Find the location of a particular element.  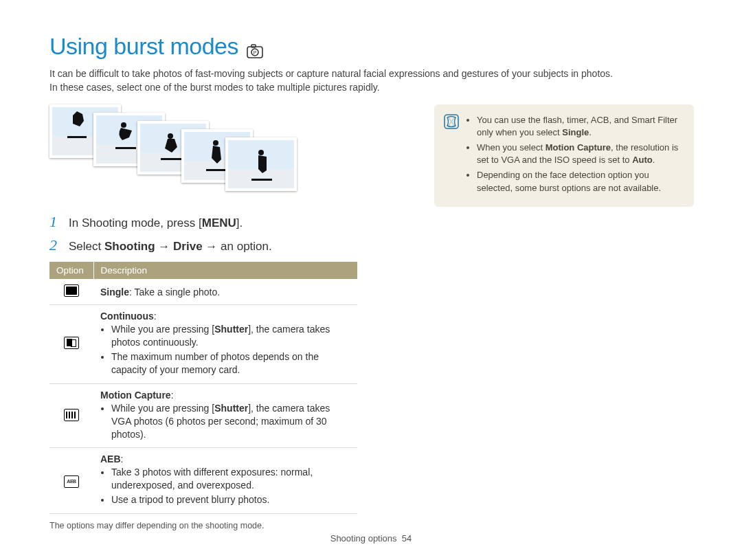

aeb-icon: AEB is located at coordinates (71, 482).